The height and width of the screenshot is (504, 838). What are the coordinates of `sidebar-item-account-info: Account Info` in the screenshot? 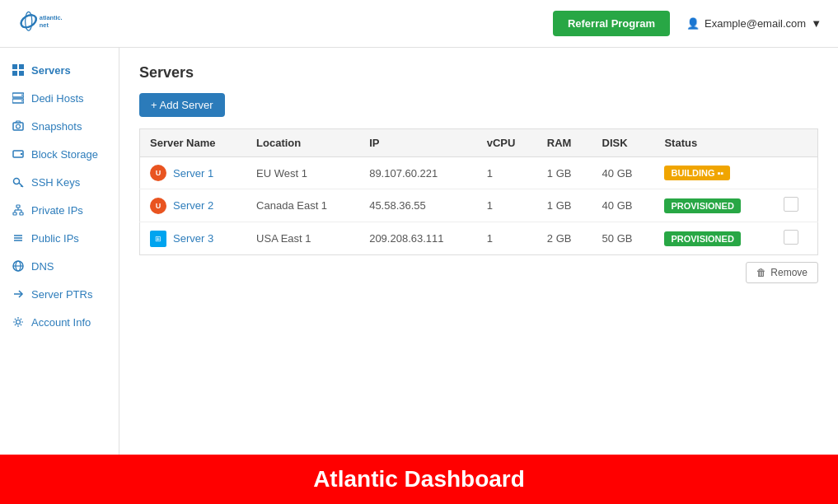 It's located at (59, 322).